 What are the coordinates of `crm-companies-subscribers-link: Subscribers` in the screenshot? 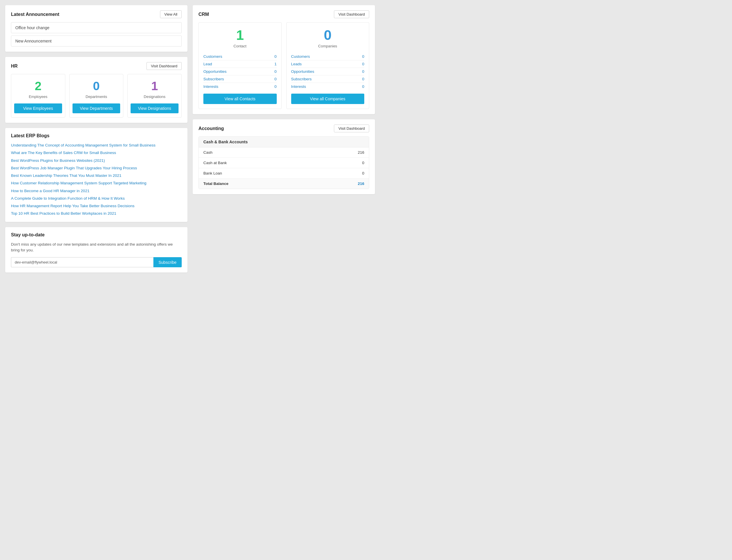 It's located at (302, 79).